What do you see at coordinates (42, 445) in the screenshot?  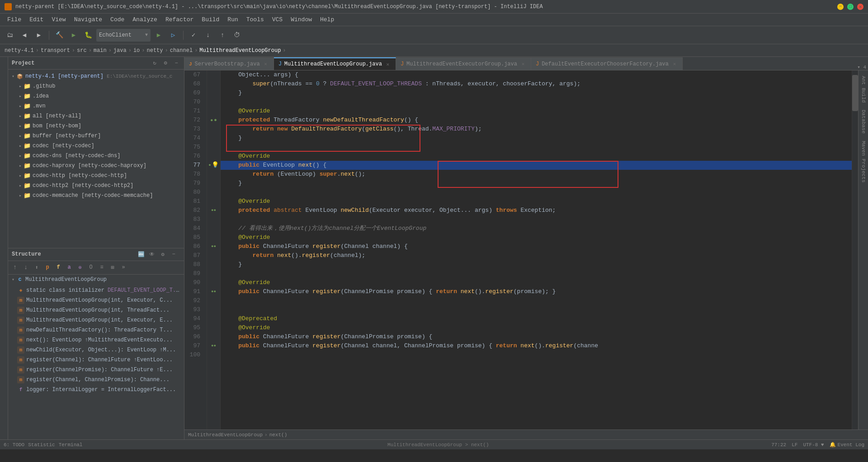 I see `statistic-status: Statistic` at bounding box center [42, 445].